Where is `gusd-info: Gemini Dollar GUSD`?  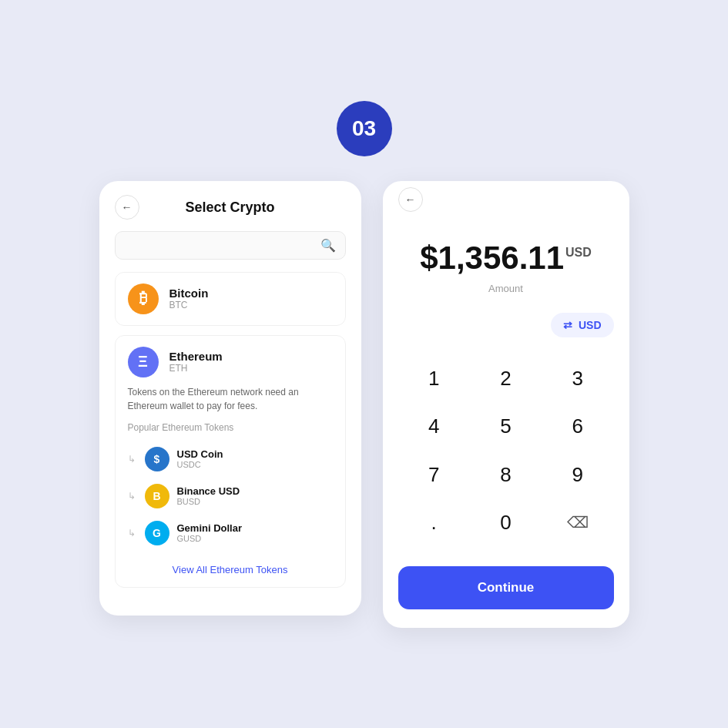 gusd-info: Gemini Dollar GUSD is located at coordinates (210, 533).